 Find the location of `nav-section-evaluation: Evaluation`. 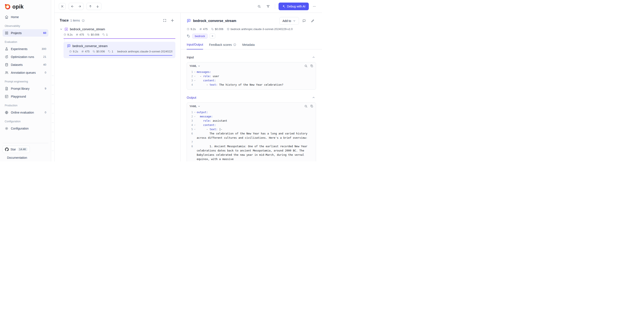

nav-section-evaluation: Evaluation is located at coordinates (26, 42).